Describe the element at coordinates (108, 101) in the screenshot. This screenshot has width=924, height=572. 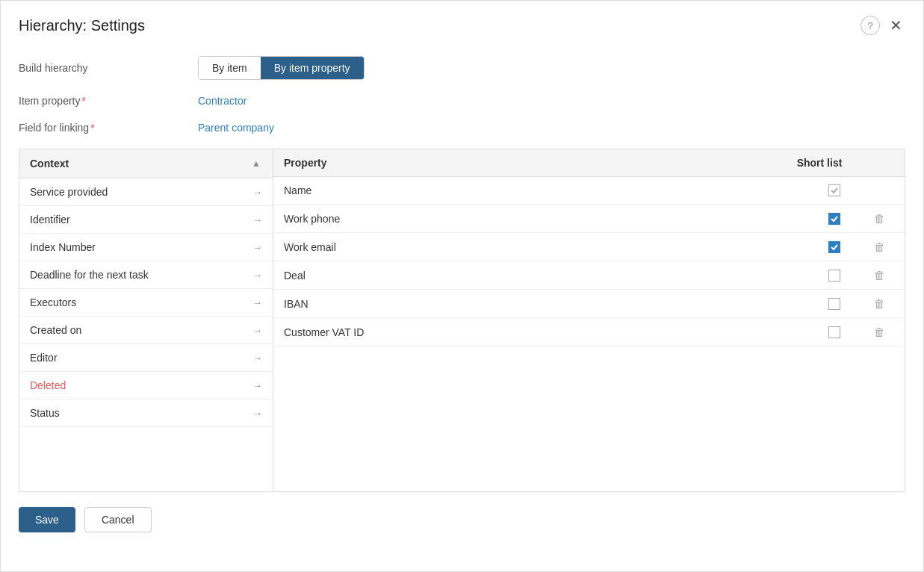
I see `item-property-label: Item property*` at that location.